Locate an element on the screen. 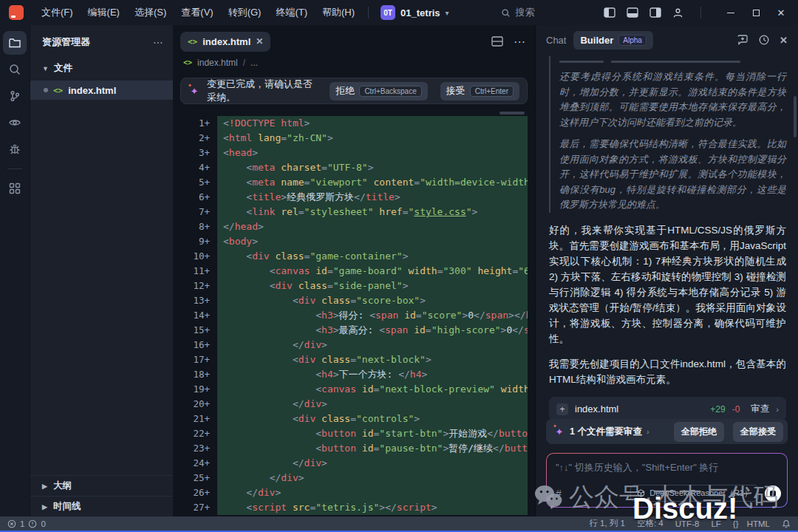  code-line: 6+ <title>经典俄罗斯方块</title> is located at coordinates (354, 197).